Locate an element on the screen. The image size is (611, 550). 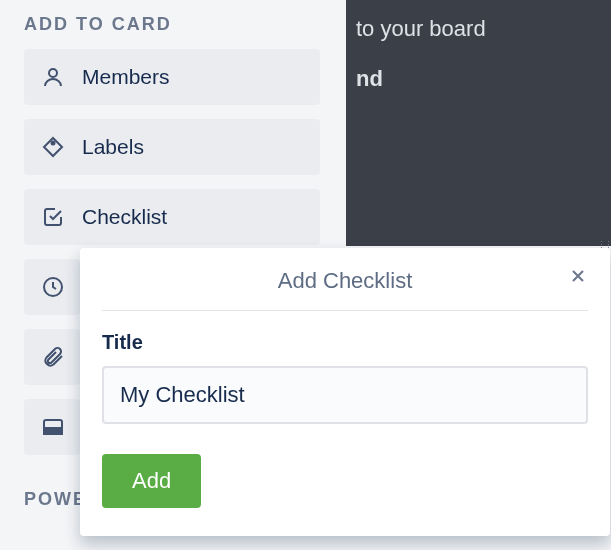
checklist-title-input is located at coordinates (345, 395).